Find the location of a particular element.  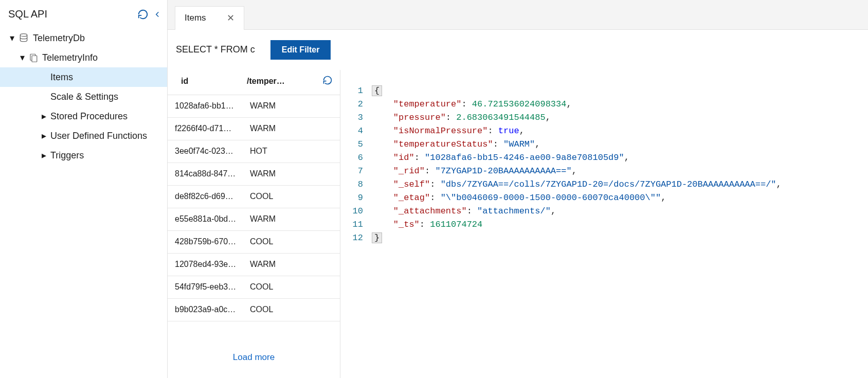

tree-item: ▸Items is located at coordinates (83, 77).